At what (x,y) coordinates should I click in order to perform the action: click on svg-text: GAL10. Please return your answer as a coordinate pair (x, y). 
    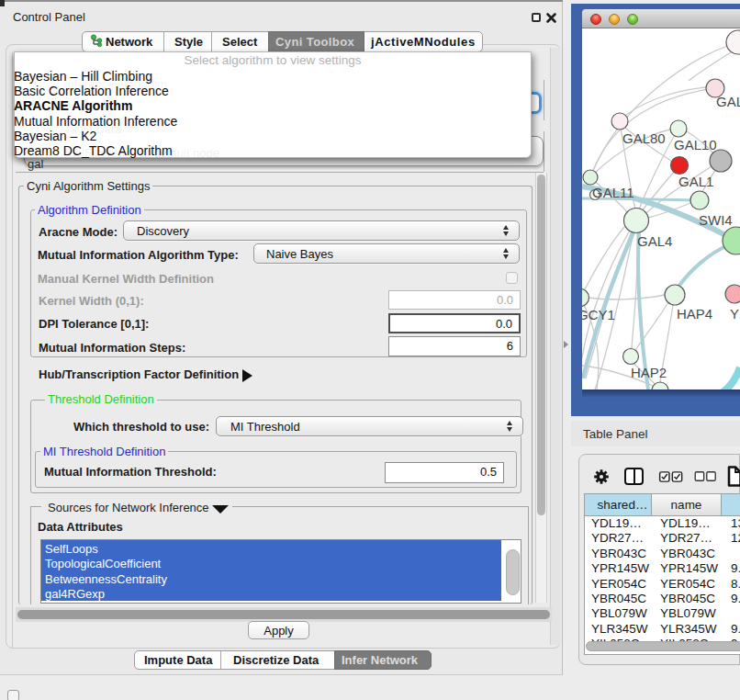
    Looking at the image, I should click on (696, 145).